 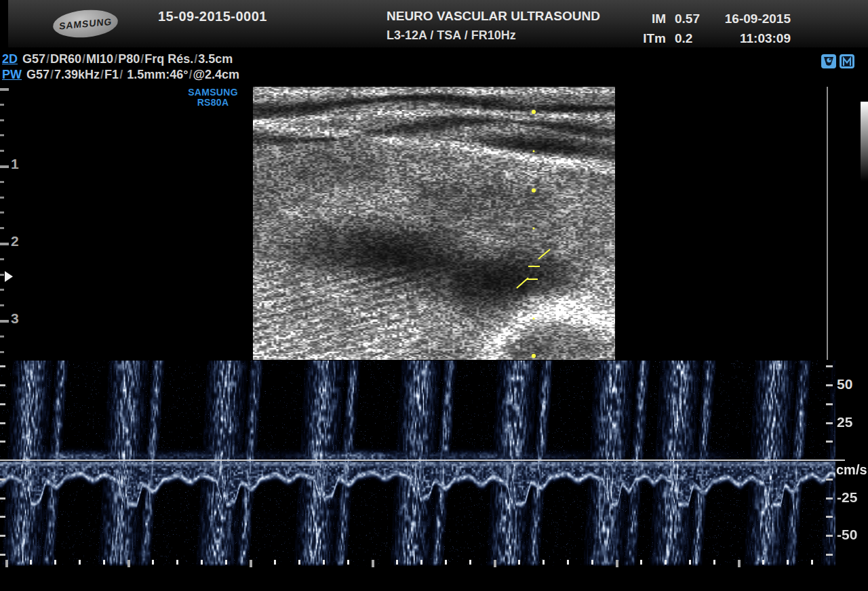 I want to click on tab-2d-mode: 2D, so click(x=9, y=59).